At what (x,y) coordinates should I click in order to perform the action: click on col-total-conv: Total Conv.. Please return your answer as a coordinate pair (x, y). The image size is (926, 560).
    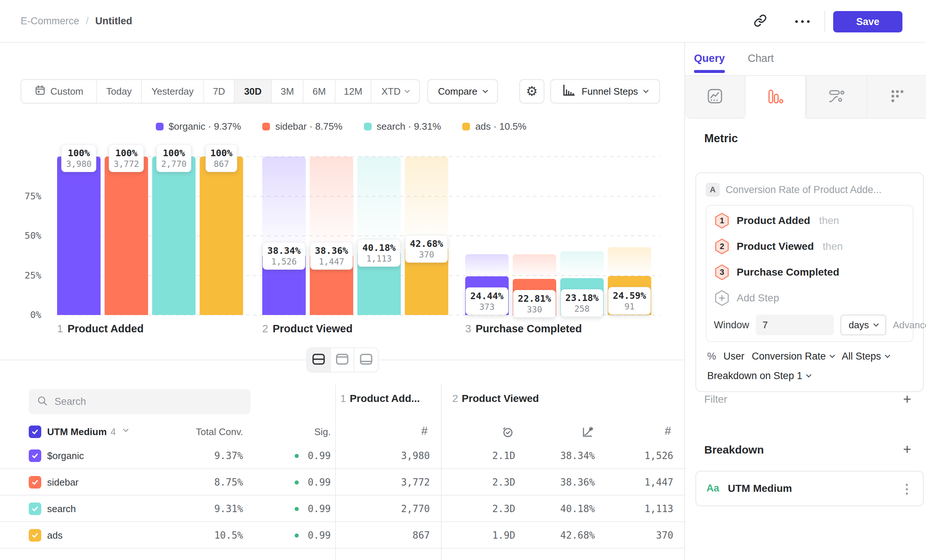
    Looking at the image, I should click on (219, 431).